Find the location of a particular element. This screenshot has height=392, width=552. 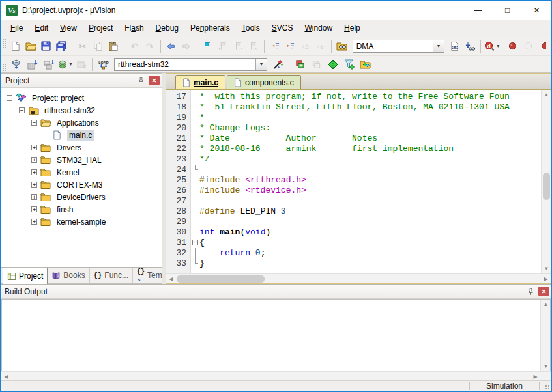

tree-item-finsh: +finsh is located at coordinates (81, 210).